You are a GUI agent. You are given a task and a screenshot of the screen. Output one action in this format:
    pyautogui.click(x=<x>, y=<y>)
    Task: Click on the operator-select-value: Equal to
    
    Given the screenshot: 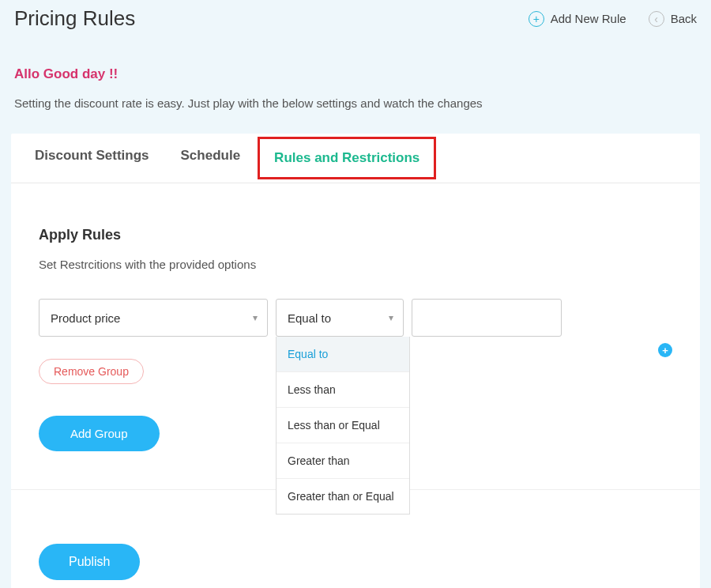 What is the action you would take?
    pyautogui.click(x=310, y=318)
    